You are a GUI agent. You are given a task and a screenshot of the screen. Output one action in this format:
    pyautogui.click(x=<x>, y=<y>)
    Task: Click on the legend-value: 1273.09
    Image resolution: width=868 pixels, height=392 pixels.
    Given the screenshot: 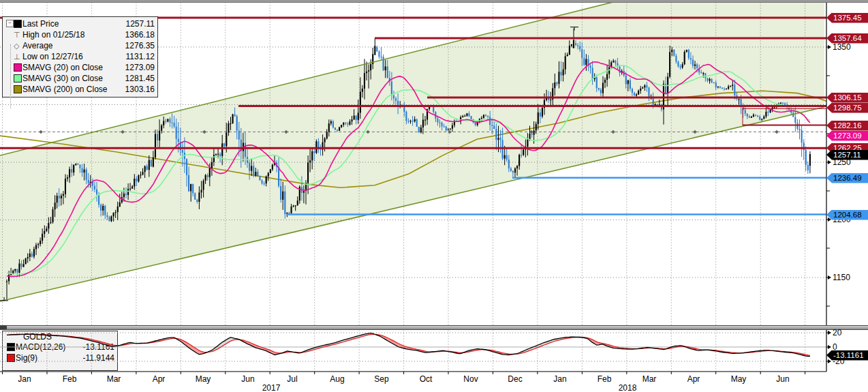 What is the action you would take?
    pyautogui.click(x=137, y=67)
    